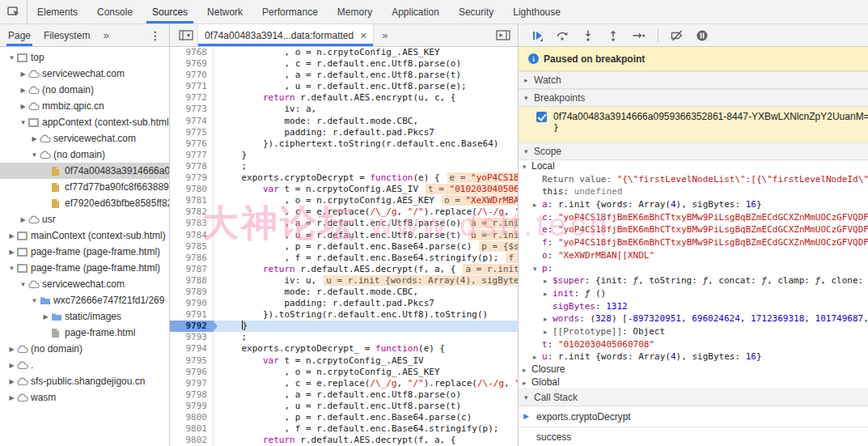  Describe the element at coordinates (693, 218) in the screenshot. I see `scope-row: c: "yoP4CS18fjBmEK6mBhCTtxyBMw9PiLsgBqBZ…` at that location.